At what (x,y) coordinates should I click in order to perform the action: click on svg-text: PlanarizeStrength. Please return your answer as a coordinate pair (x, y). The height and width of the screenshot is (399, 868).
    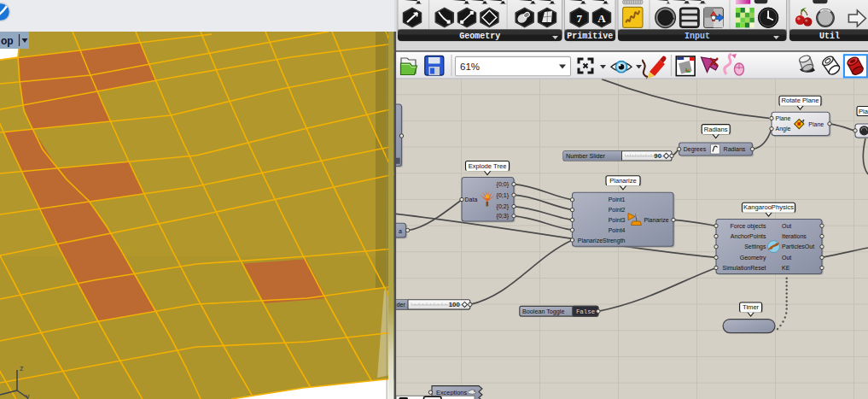
    Looking at the image, I should click on (602, 241).